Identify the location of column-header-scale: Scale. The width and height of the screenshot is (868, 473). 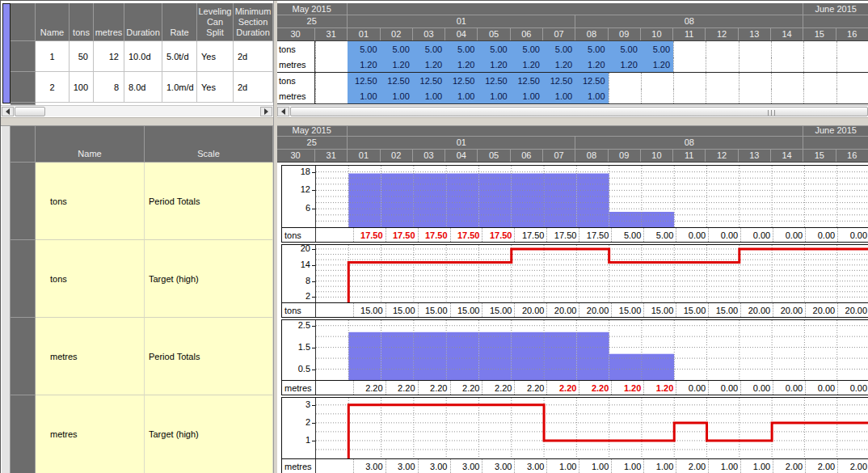
(209, 144).